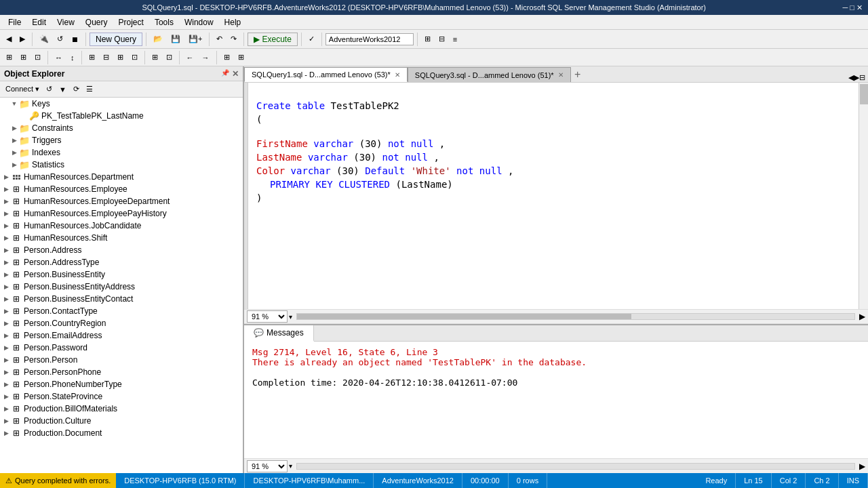 The image size is (868, 488). Describe the element at coordinates (290, 317) in the screenshot. I see `zoom-arrow: ▾` at that location.